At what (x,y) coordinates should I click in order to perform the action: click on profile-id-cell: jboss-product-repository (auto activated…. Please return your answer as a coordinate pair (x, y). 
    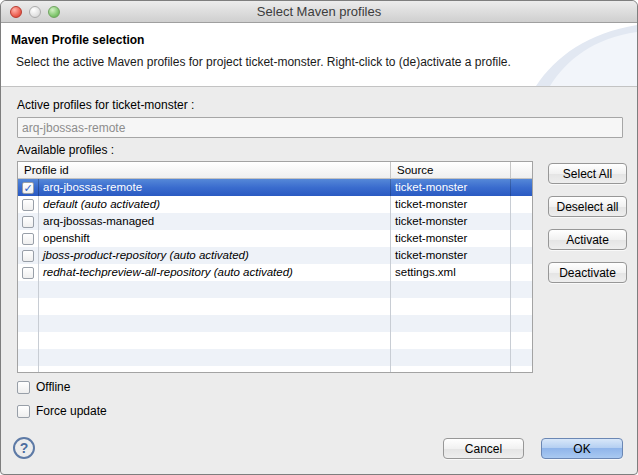
    Looking at the image, I should click on (215, 256).